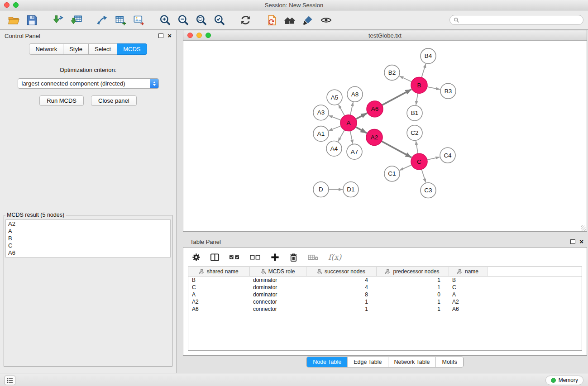 This screenshot has width=588, height=386. Describe the element at coordinates (88, 231) in the screenshot. I see `mcds-result-item: A` at that location.